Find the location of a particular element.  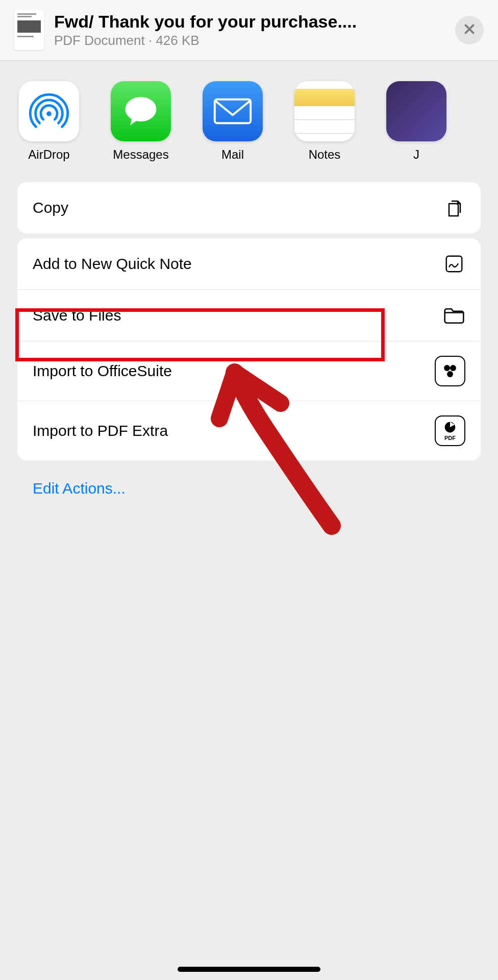

action-label: Save to Files is located at coordinates (77, 315).